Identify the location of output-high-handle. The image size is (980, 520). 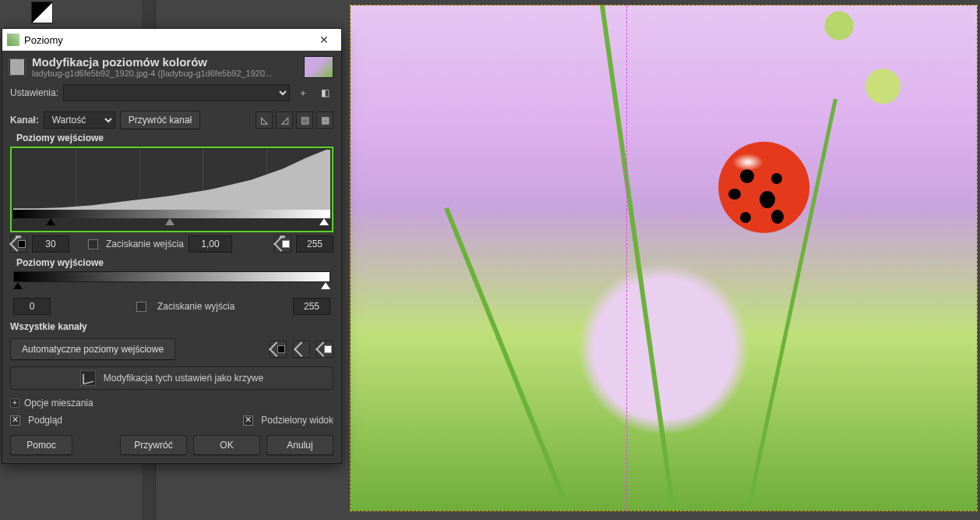
(326, 285).